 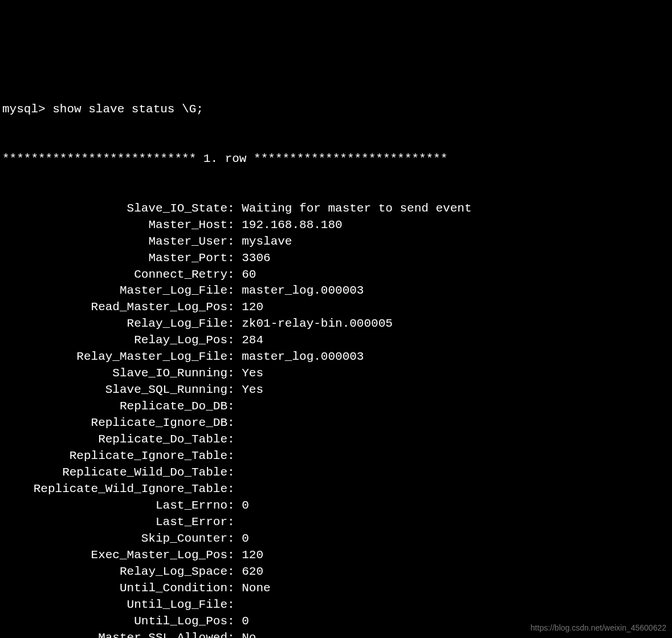 I want to click on status-value: 620, so click(x=252, y=572).